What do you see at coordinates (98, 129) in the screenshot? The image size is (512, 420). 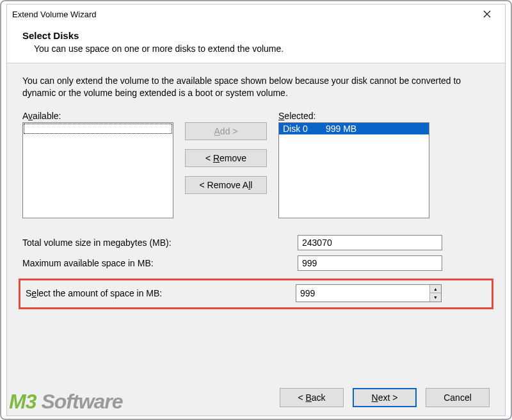 I see `available-focus-row` at bounding box center [98, 129].